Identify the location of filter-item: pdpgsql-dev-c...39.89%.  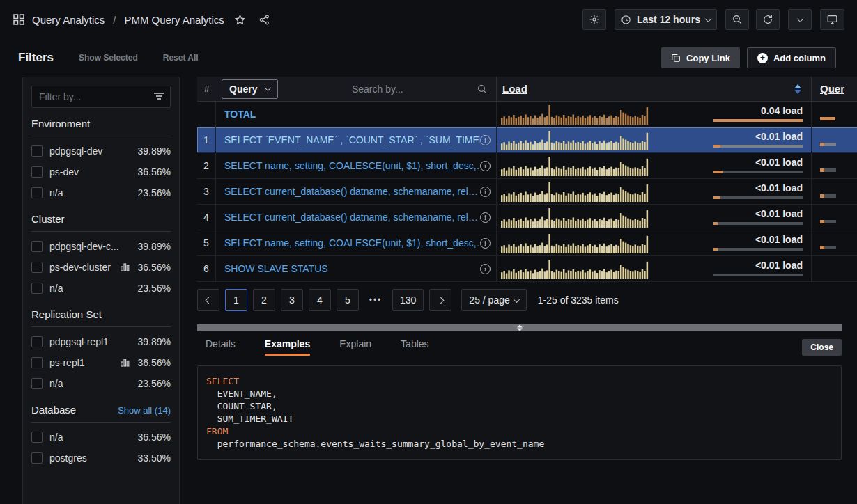
(101, 246).